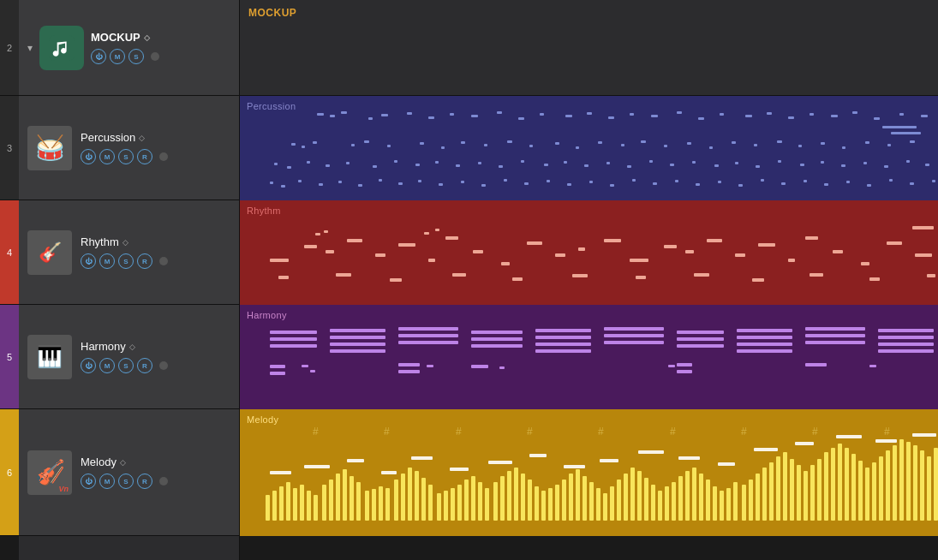 This screenshot has width=938, height=560. I want to click on percussion-solo-button: S, so click(126, 157).